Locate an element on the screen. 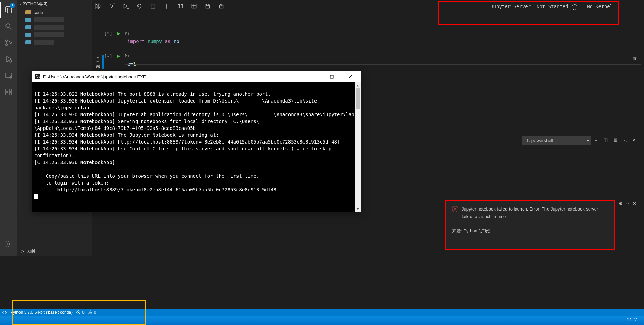  add-cell-icon is located at coordinates (167, 6).